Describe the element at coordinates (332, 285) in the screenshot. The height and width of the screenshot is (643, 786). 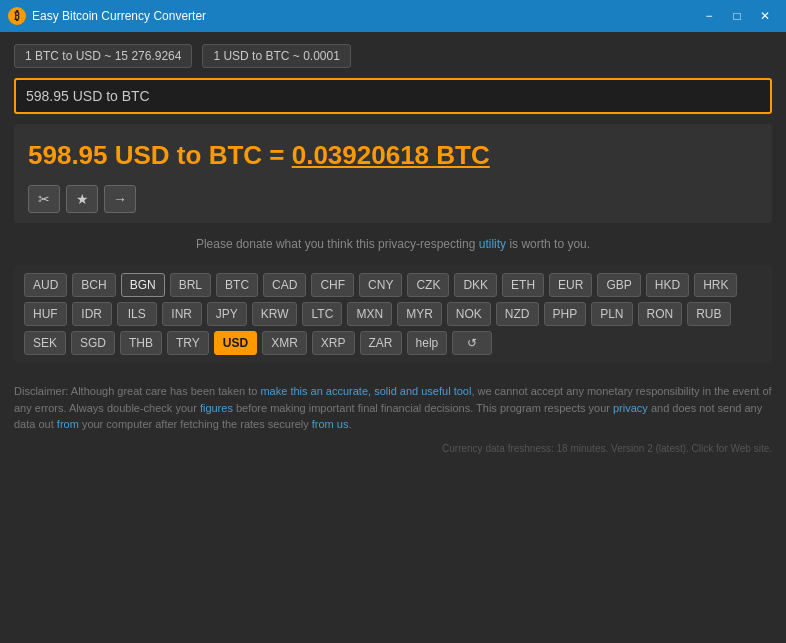
I see `currency-btn-chf: CHF` at that location.